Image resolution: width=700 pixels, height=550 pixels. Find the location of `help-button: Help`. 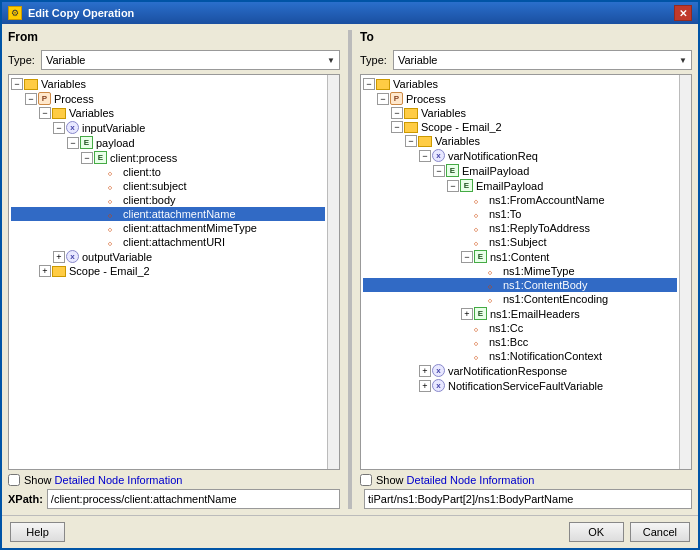

help-button: Help is located at coordinates (38, 532).